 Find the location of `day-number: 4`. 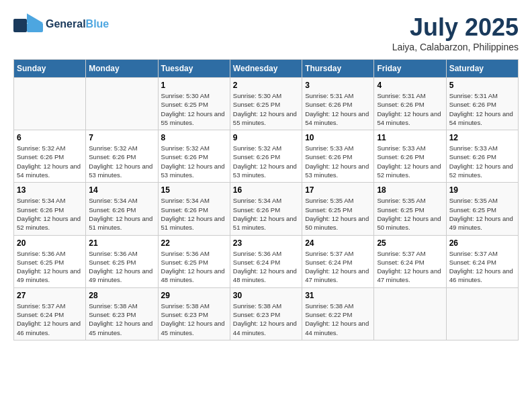

day-number: 4 is located at coordinates (410, 85).